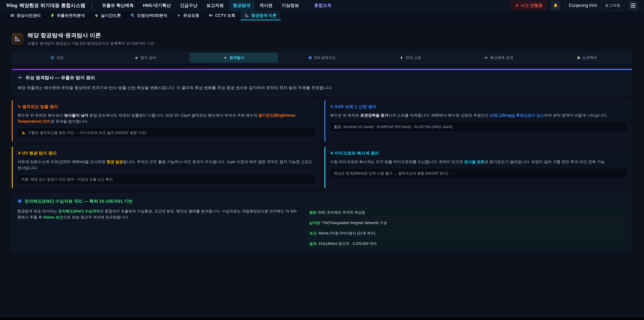 Image resolution: width=644 pixels, height=320 pixels. I want to click on incident-status-badge: 사고 진행중, so click(529, 6).